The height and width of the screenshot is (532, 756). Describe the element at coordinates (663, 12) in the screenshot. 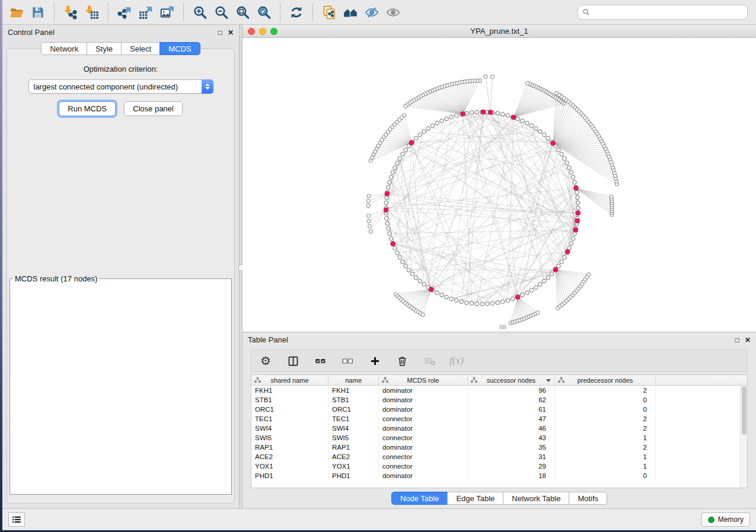

I see `network-search-field` at that location.